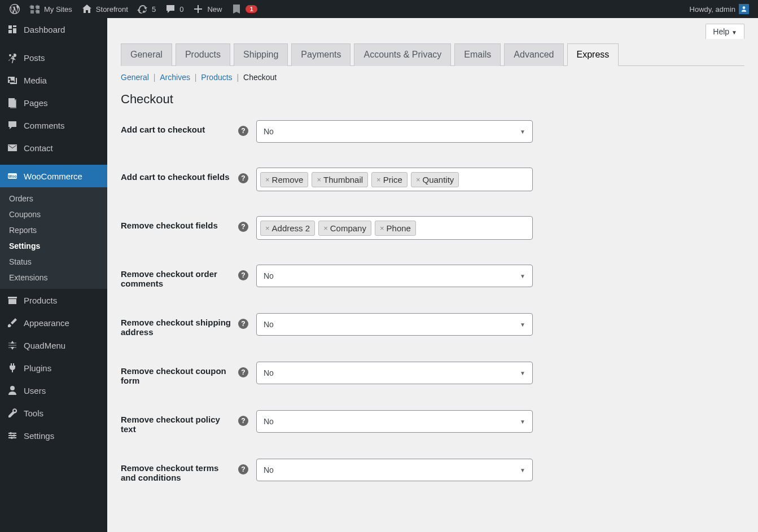 Image resolution: width=758 pixels, height=532 pixels. Describe the element at coordinates (593, 55) in the screenshot. I see `tab-express: Express` at that location.